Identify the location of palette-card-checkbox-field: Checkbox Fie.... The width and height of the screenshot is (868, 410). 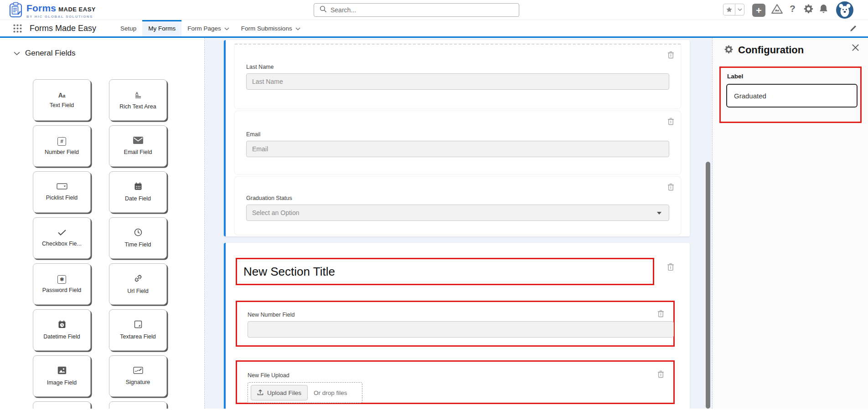
(62, 238).